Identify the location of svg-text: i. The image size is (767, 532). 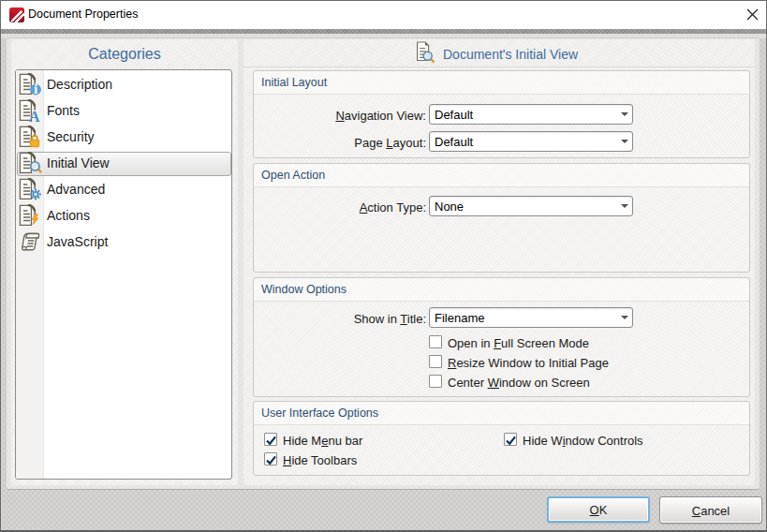
(36, 90).